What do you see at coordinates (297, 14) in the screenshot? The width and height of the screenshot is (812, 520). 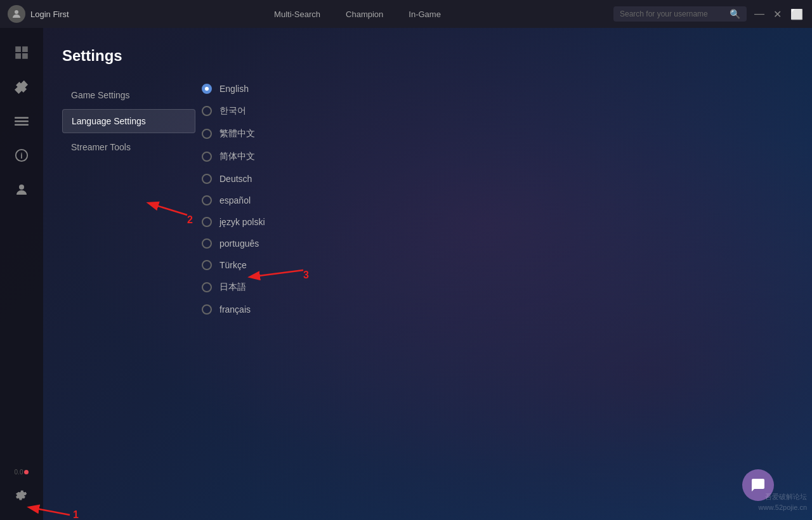 I see `nav-multi-search: Multi-Search` at bounding box center [297, 14].